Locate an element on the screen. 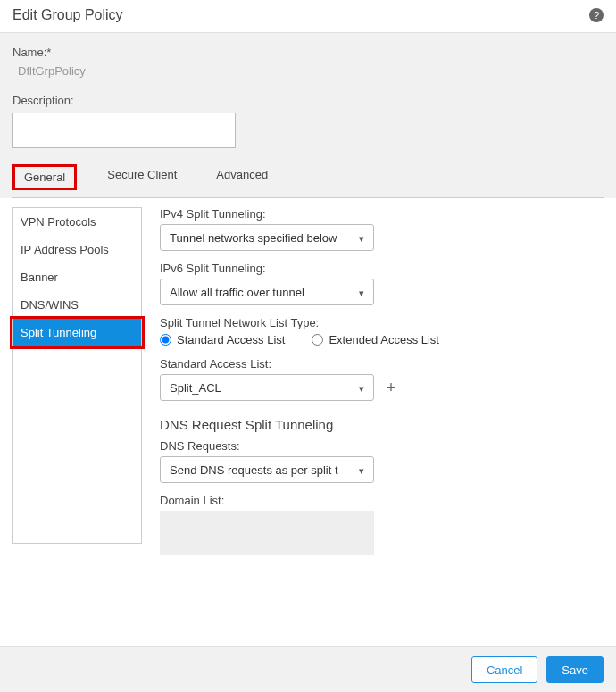  sidebar-item-ip-address-pools: IP Address Pools is located at coordinates (77, 250).